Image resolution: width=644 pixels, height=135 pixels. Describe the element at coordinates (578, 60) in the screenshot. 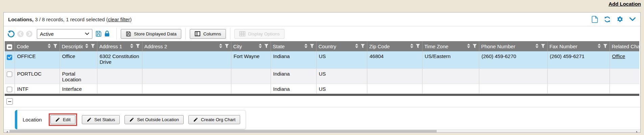

I see `cell-fax: (260) 459-6271` at that location.